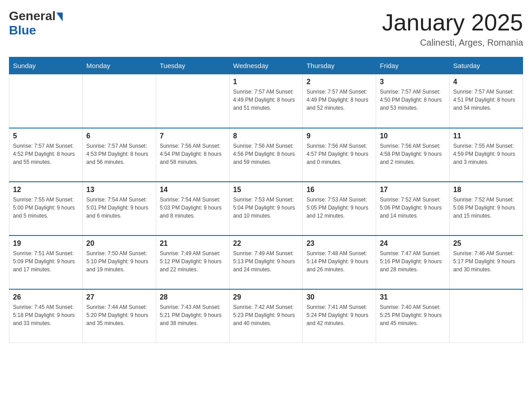  What do you see at coordinates (486, 190) in the screenshot?
I see `day-number: 18` at bounding box center [486, 190].